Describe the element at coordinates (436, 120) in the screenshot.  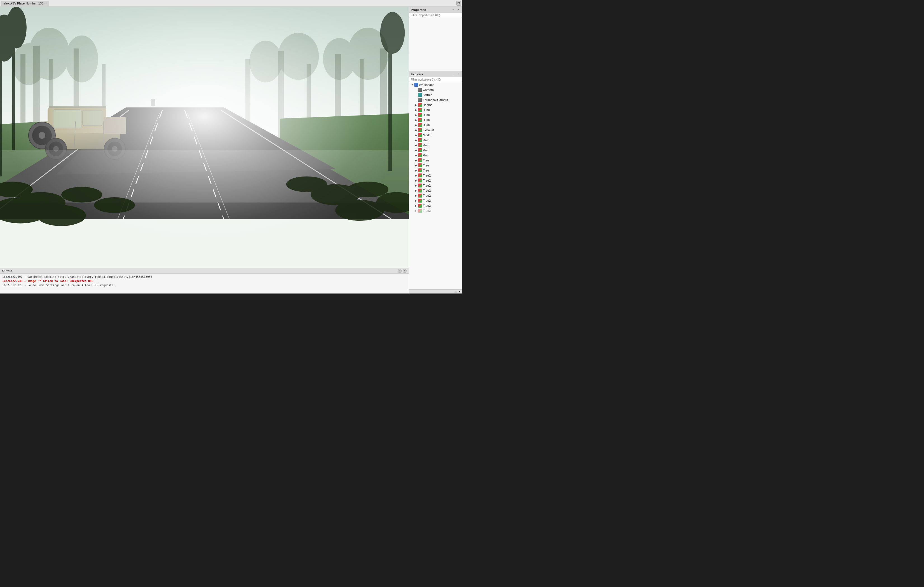
I see `tree-item-bush3: ▶ Bush` at that location.